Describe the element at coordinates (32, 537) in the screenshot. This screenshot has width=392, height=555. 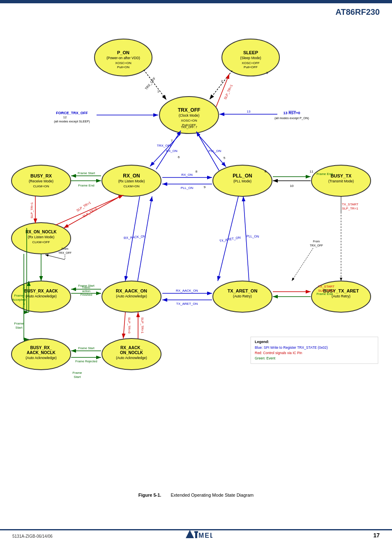
I see `footer-doc: 5131A-ZIGB-06/14/06` at that location.